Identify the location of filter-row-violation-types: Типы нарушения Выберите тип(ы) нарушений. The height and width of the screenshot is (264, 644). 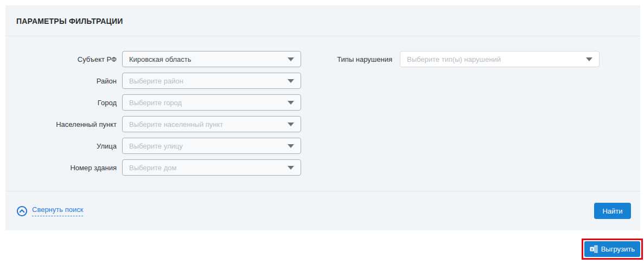
(462, 59).